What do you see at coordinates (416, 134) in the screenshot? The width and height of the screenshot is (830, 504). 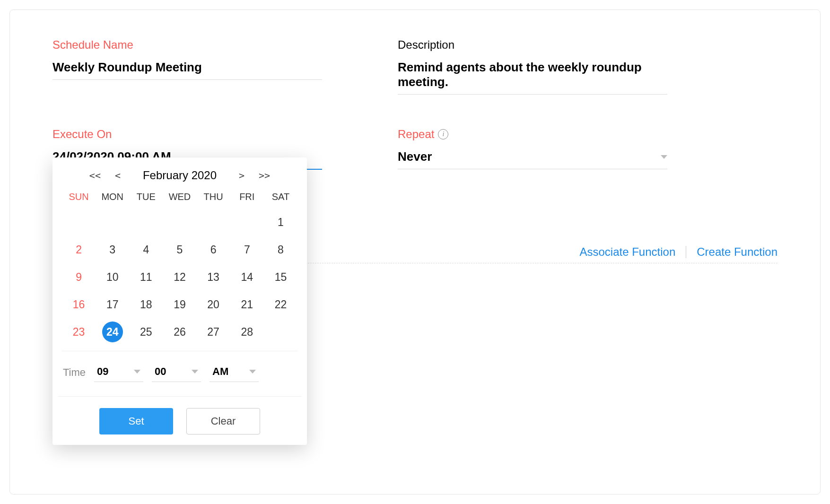 I see `repeat-label-text: Repeat` at bounding box center [416, 134].